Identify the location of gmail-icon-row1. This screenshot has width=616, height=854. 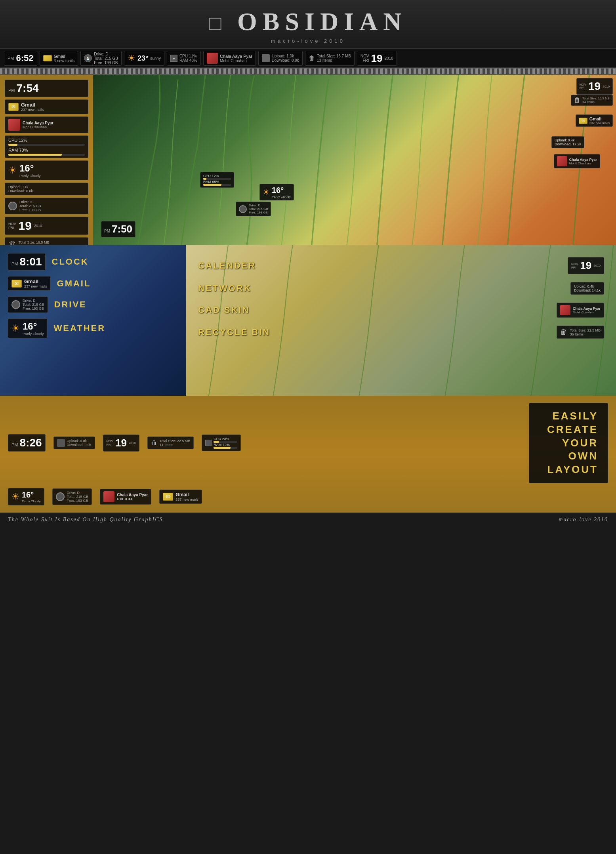
(13, 107).